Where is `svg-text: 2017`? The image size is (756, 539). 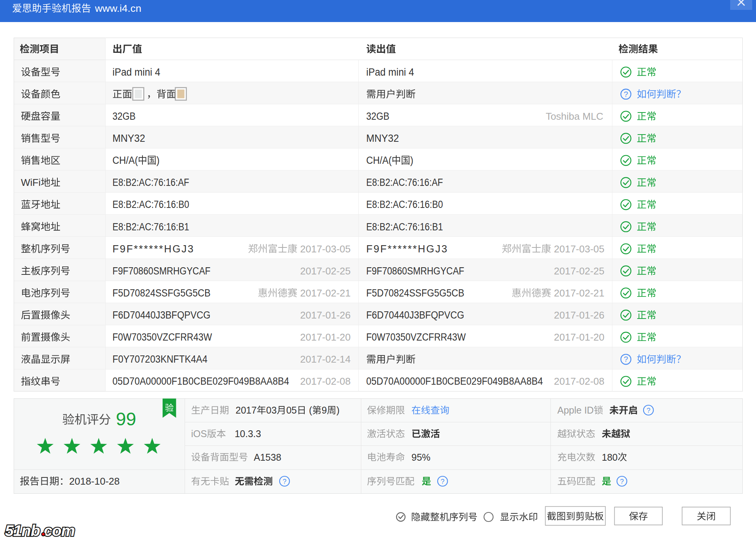 svg-text: 2017 is located at coordinates (246, 410).